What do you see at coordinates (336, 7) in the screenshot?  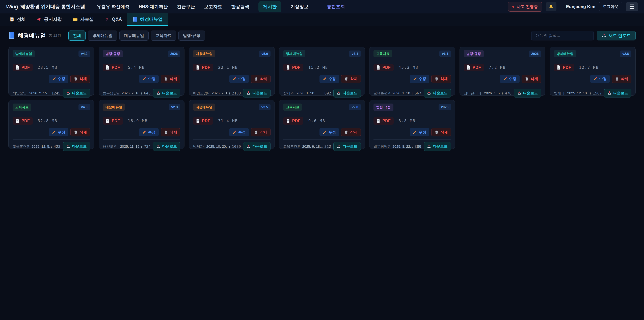 I see `nav-item-7: 통합조회` at bounding box center [336, 7].